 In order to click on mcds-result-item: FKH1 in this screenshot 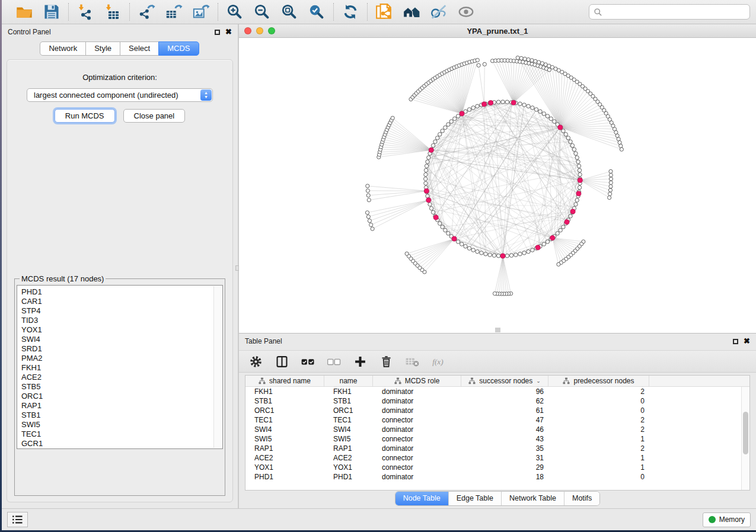, I will do `click(122, 368)`.